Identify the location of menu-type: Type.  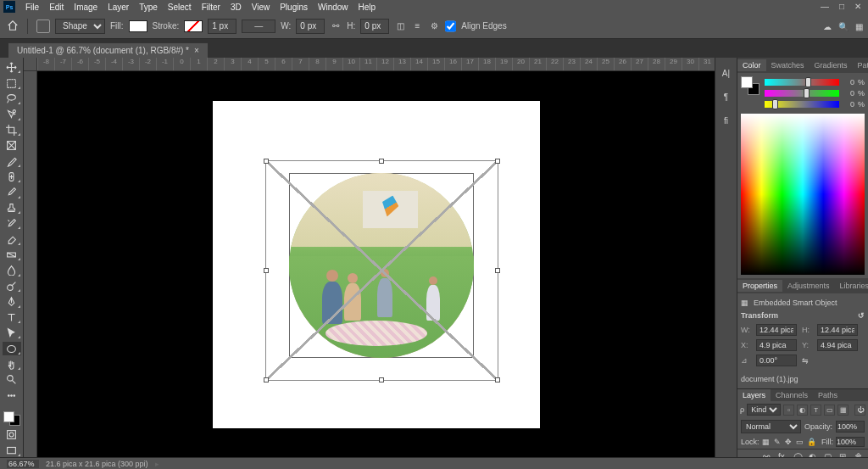
(148, 7).